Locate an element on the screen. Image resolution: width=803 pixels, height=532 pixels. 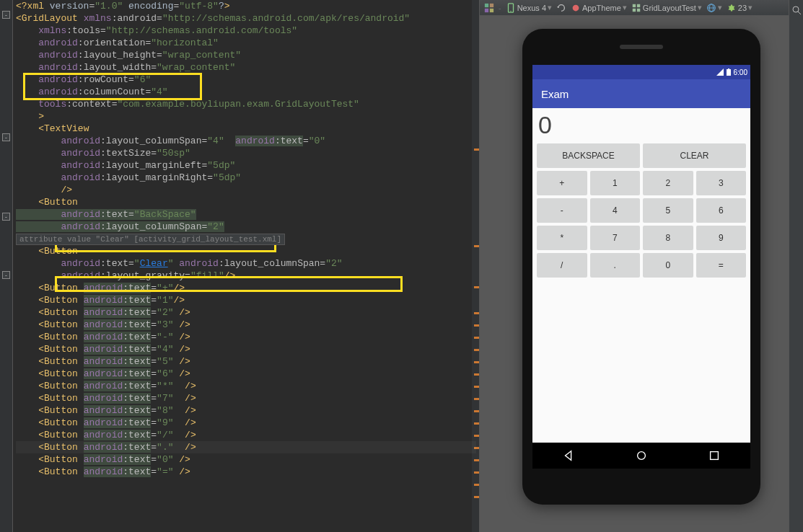
code-line: <Button android:text="0" /> is located at coordinates (246, 460).